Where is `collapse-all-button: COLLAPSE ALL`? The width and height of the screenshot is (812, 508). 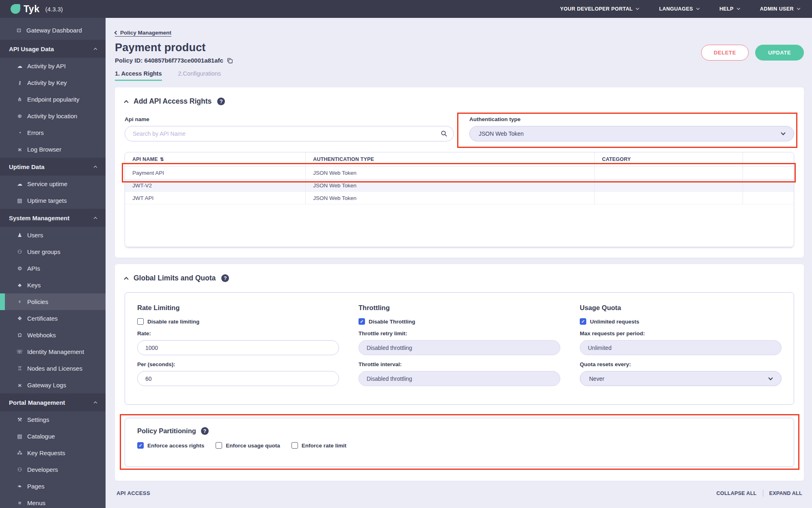 collapse-all-button: COLLAPSE ALL is located at coordinates (736, 493).